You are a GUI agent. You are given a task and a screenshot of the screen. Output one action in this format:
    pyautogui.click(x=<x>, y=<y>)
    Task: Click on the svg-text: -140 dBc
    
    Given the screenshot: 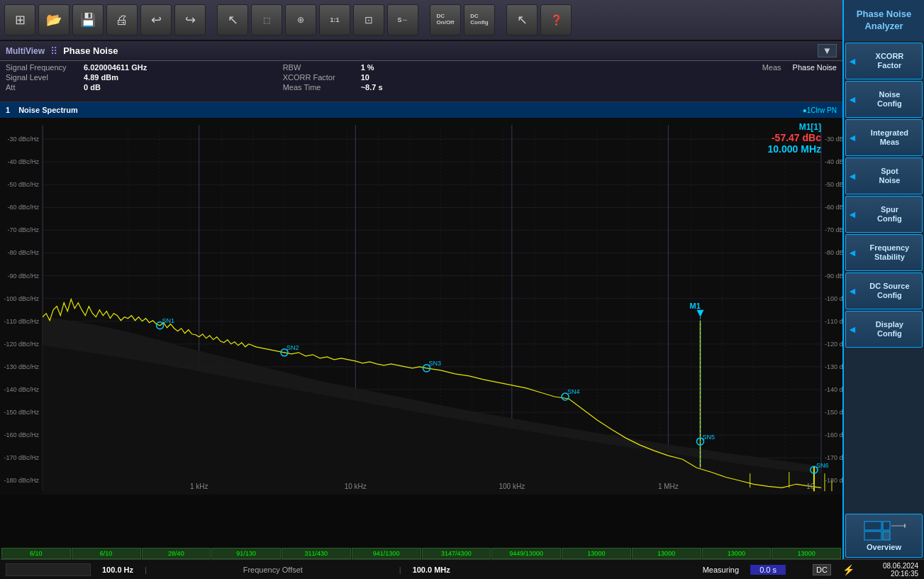 What is the action you would take?
    pyautogui.click(x=834, y=390)
    